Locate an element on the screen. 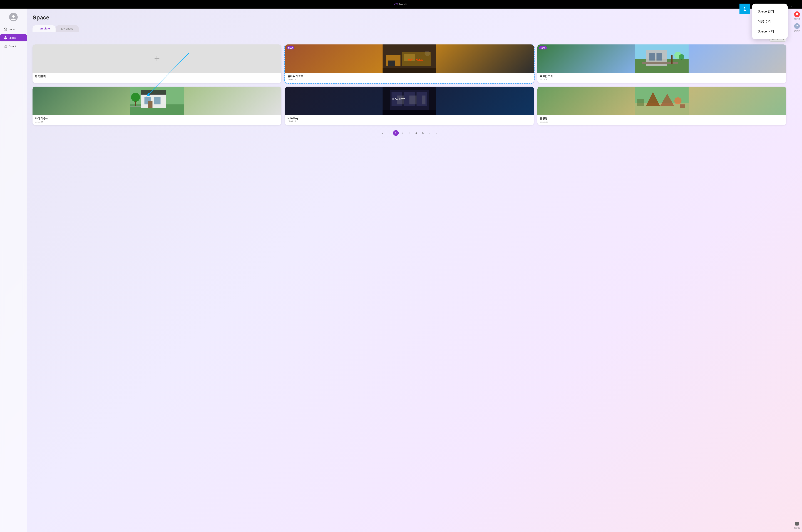 The height and width of the screenshot is (532, 802). page-last-btn: » is located at coordinates (437, 133).